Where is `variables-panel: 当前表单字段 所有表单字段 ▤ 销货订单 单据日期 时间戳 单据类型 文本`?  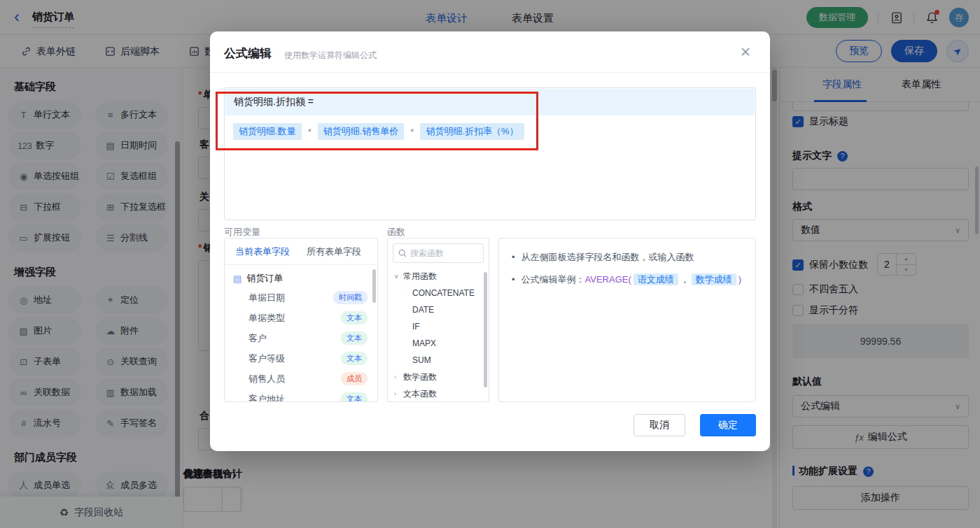 variables-panel: 当前表单字段 所有表单字段 ▤ 销货订单 单据日期 时间戳 单据类型 文本 is located at coordinates (301, 320).